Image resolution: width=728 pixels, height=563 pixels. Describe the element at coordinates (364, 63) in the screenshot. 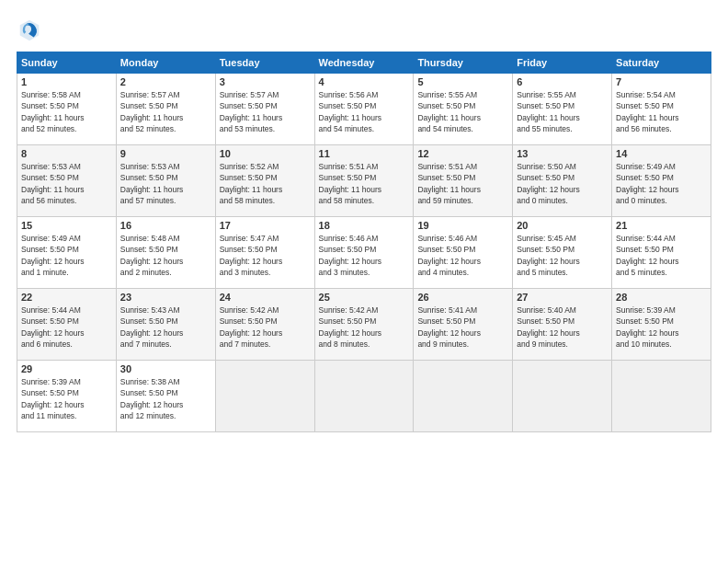

I see `header-row: SundayMondayTuesdayWednesdayThursdayFrid…` at that location.